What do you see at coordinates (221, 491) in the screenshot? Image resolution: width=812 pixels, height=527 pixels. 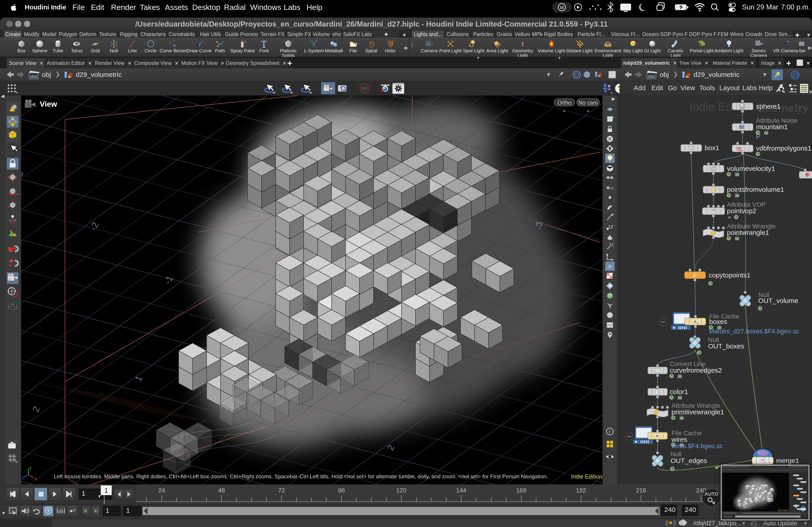 I see `svg-text: 48` at bounding box center [221, 491].